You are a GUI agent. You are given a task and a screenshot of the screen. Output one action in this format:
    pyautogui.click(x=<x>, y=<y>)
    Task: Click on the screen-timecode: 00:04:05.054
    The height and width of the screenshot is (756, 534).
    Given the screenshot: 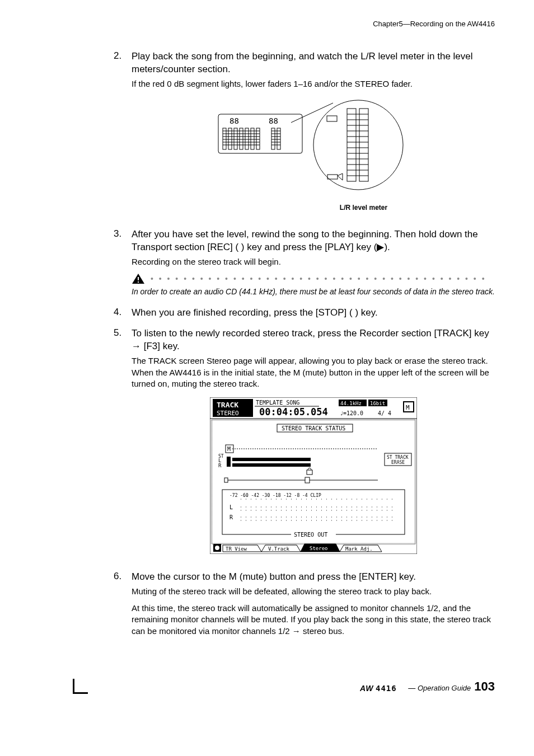 What is the action you would take?
    pyautogui.click(x=293, y=412)
    